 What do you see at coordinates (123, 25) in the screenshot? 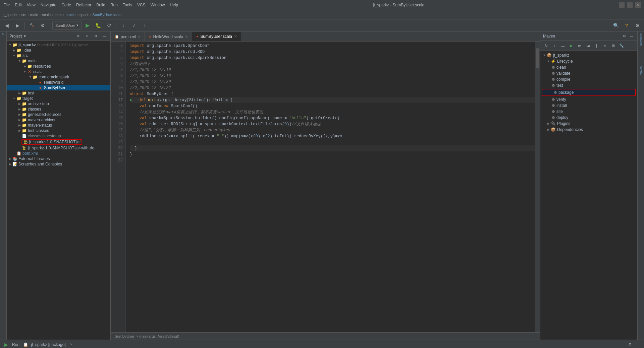
I see `git-update-button: ↓` at bounding box center [123, 25].